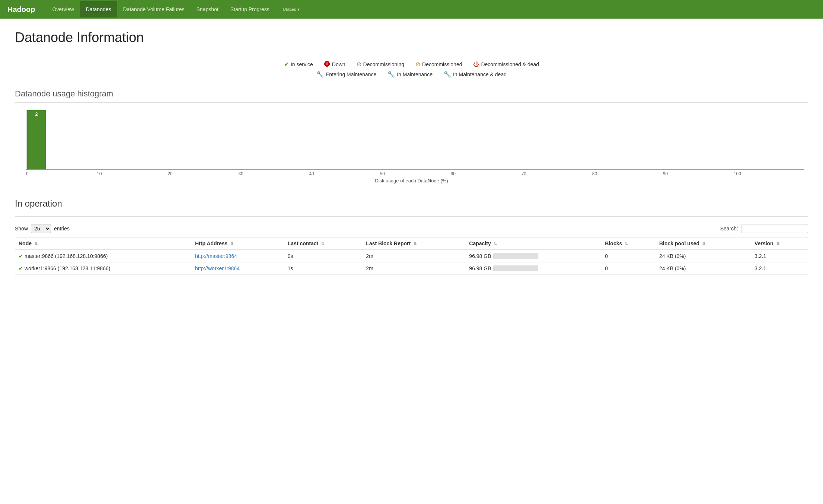 This screenshot has width=823, height=504. Describe the element at coordinates (704, 244) in the screenshot. I see `sort-icon-pool: ⇅` at that location.